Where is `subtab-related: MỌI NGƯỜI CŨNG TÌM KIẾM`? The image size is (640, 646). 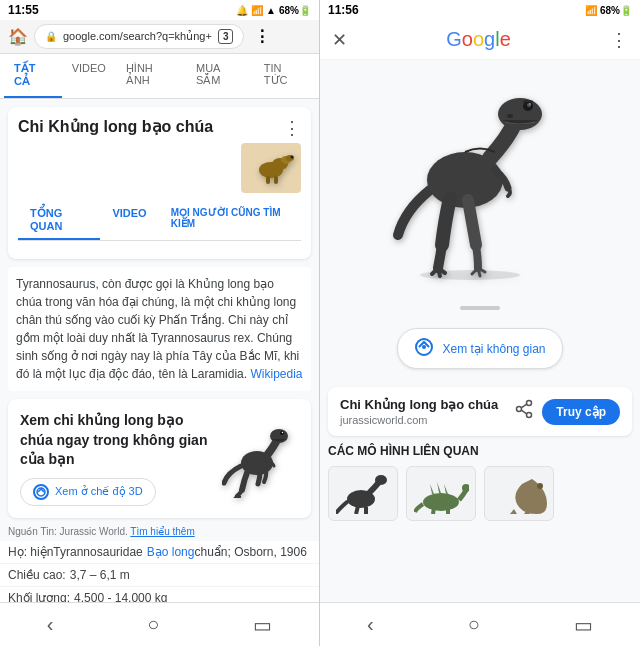
subtab-related: MỌI NGƯỜI CŨNG TÌM KIẾM is located at coordinates (230, 220).